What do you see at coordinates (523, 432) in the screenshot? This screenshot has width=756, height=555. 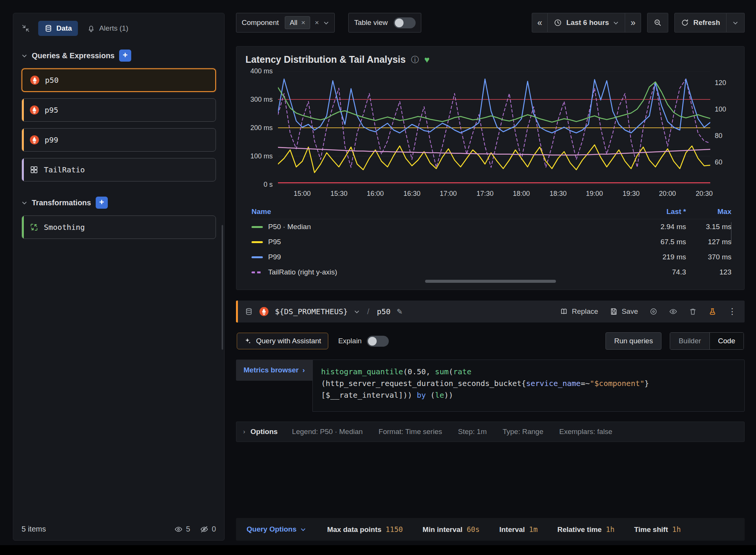 I see `option-summary-item: Type: Range` at bounding box center [523, 432].